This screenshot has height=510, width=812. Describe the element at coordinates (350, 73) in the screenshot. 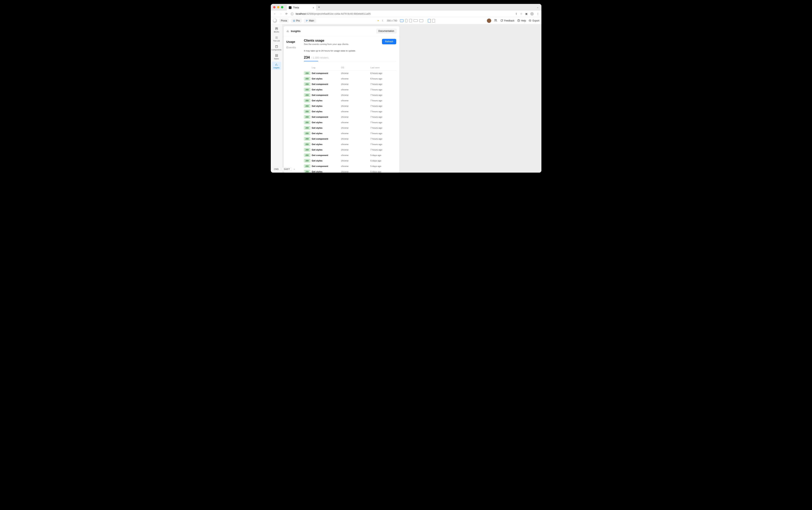

I see `table-row: 200Get componentchrome6 hours ago` at that location.